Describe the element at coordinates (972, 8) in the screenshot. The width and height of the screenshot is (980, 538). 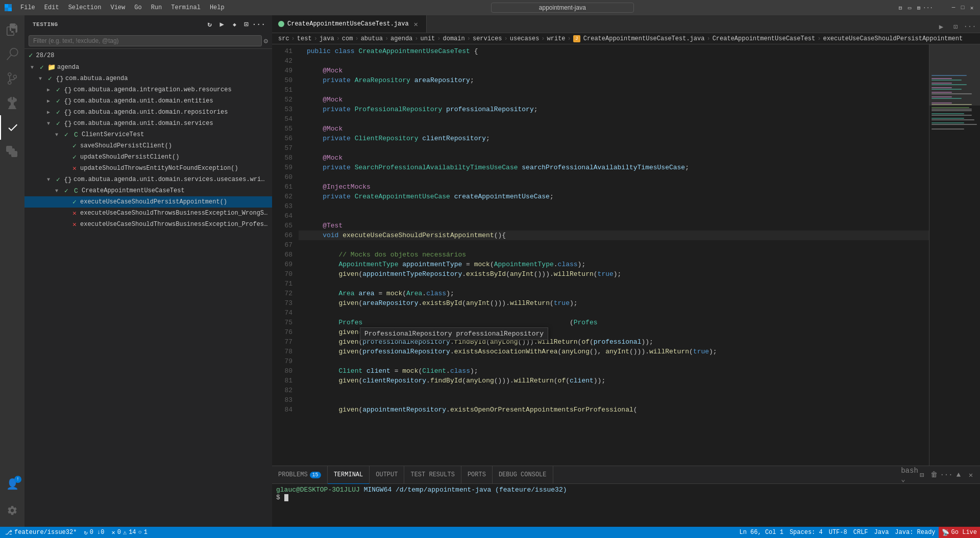
I see `close-button: ✕` at that location.